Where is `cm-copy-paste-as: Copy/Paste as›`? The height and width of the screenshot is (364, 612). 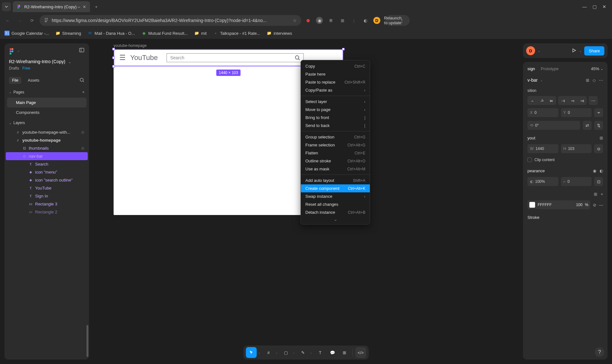
cm-copy-paste-as: Copy/Paste as› is located at coordinates (335, 90).